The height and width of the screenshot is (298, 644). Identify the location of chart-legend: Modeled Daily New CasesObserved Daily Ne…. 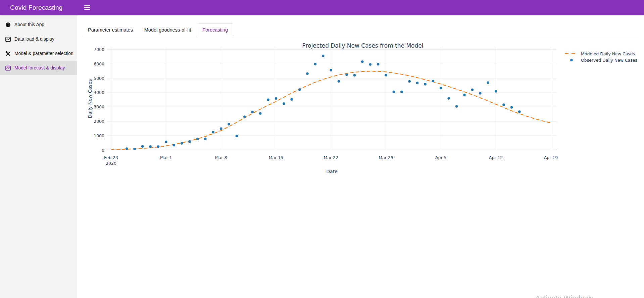
(601, 57).